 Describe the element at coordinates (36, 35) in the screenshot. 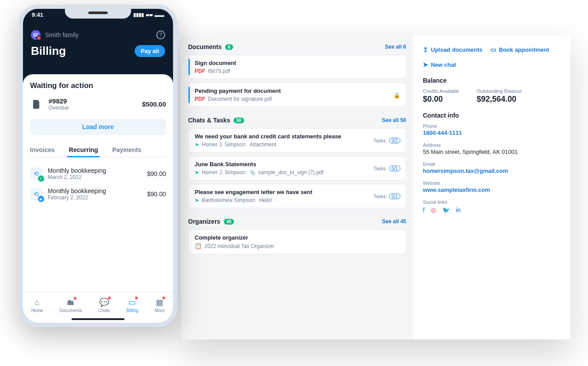

I see `avatar: SF` at that location.